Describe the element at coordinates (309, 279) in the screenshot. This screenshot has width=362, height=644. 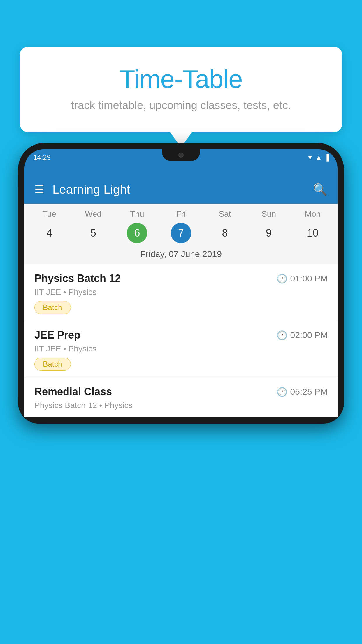
I see `time-text: 01:00 PM` at that location.